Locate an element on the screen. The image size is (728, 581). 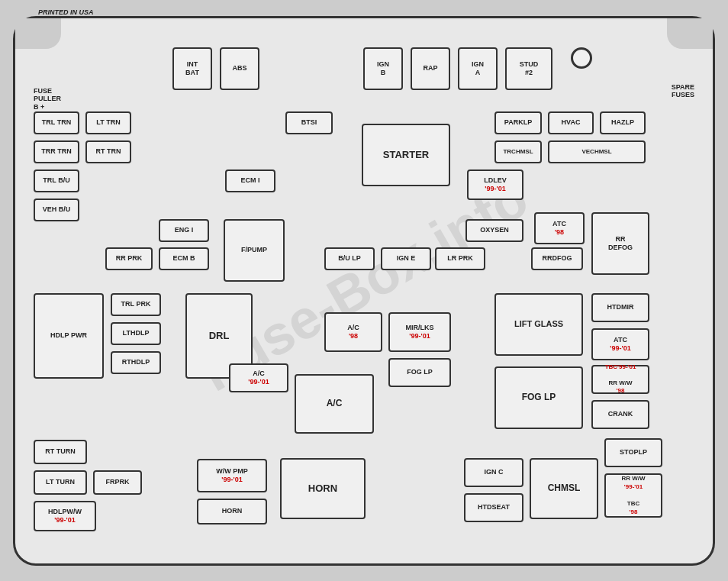
fuse-AC-9901: A/C'99-'01 is located at coordinates (259, 378).